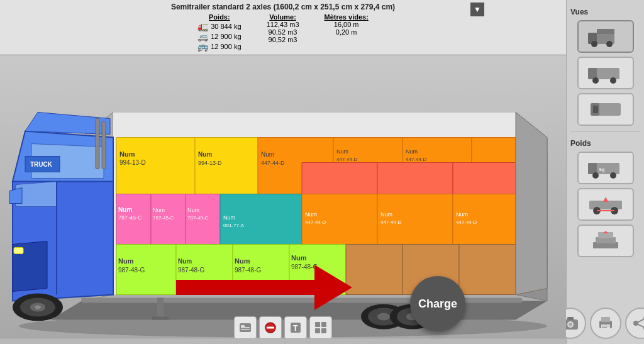  What do you see at coordinates (606, 323) in the screenshot?
I see `print-btn` at bounding box center [606, 323].